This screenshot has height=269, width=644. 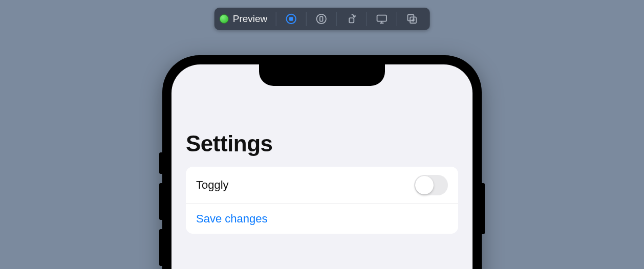 What do you see at coordinates (291, 19) in the screenshot?
I see `live-preview-button` at bounding box center [291, 19].